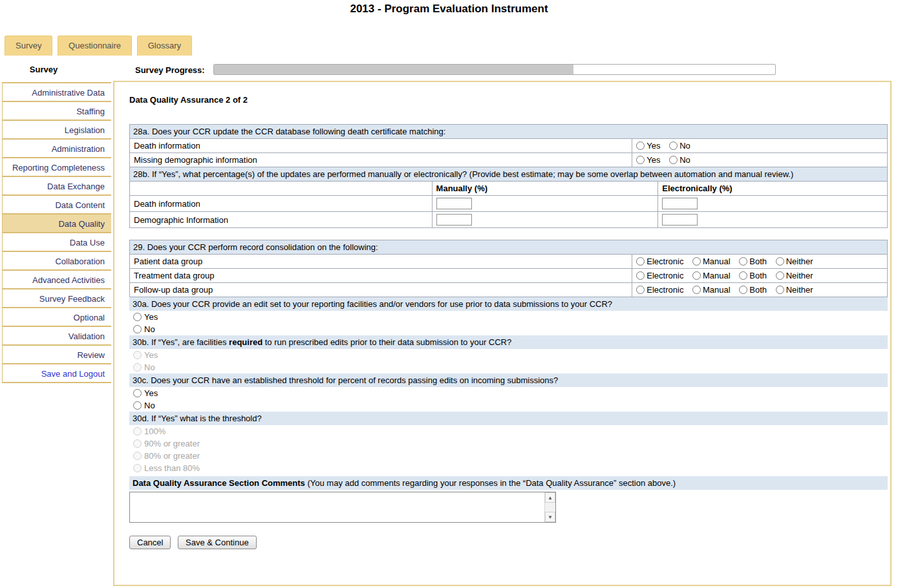 This screenshot has width=898, height=588. What do you see at coordinates (795, 261) in the screenshot?
I see `q29-patient-neither-option: Neither` at bounding box center [795, 261].